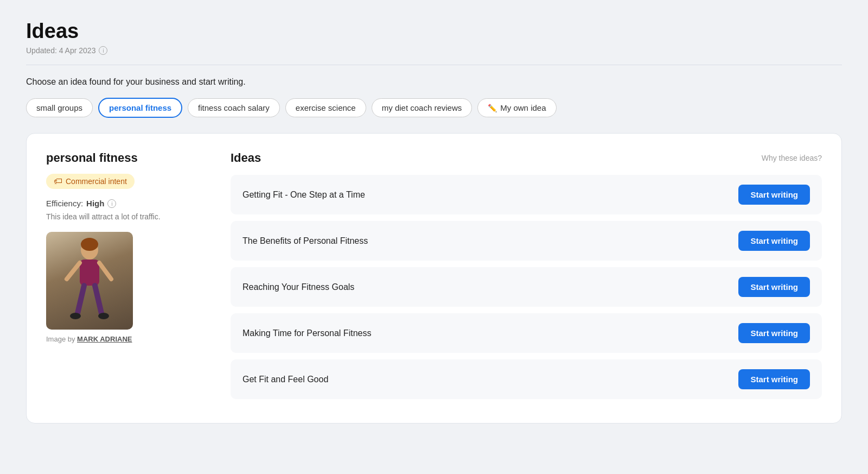 This screenshot has width=868, height=474. What do you see at coordinates (65, 203) in the screenshot?
I see `efficiency-label: Efficiency:` at bounding box center [65, 203].